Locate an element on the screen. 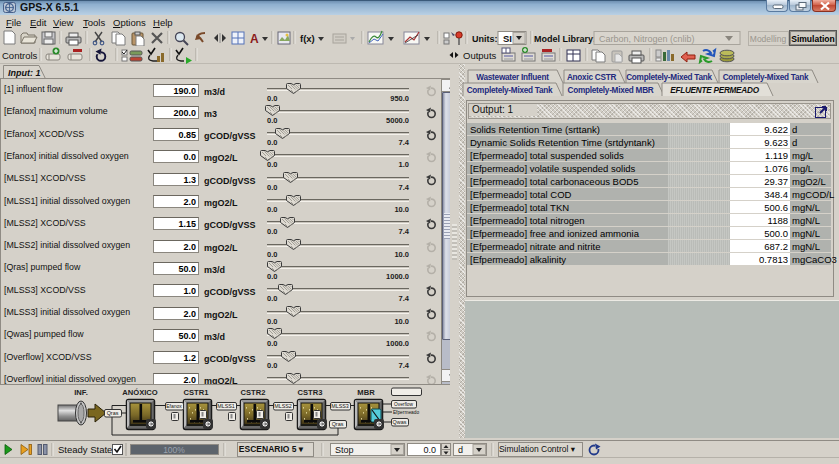 This screenshot has height=464, width=839. svg-text: ANÓXICO is located at coordinates (140, 392).